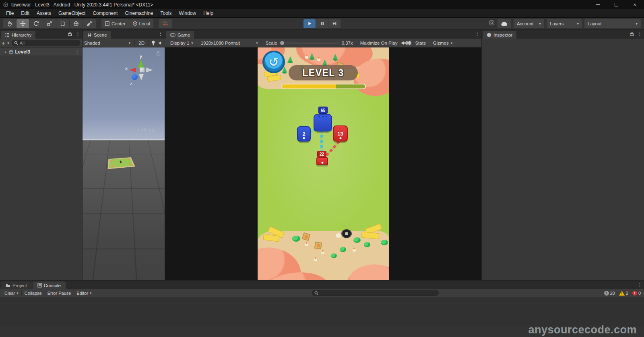 This screenshot has width=644, height=337. I want to click on tab-inspector: Inspector, so click(500, 35).